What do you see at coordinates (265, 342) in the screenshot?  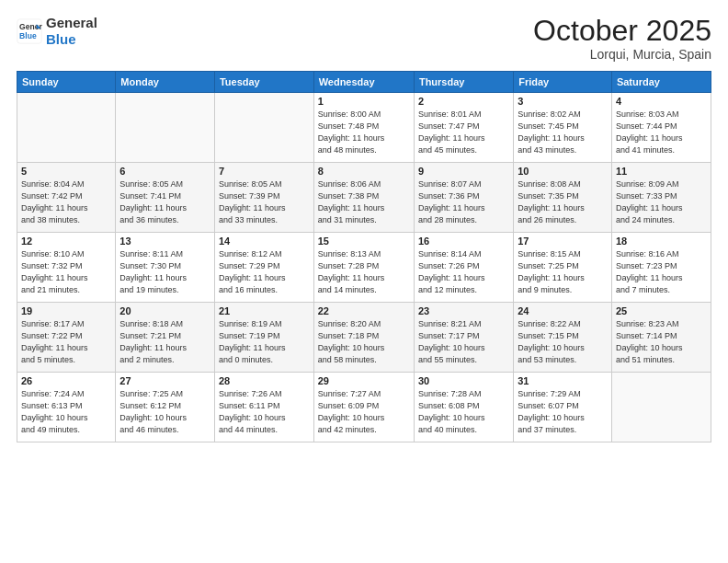 I see `day-info: Sunrise: 8:19 AM Sunset: 7:19 PM Dayligh…` at bounding box center [265, 342].